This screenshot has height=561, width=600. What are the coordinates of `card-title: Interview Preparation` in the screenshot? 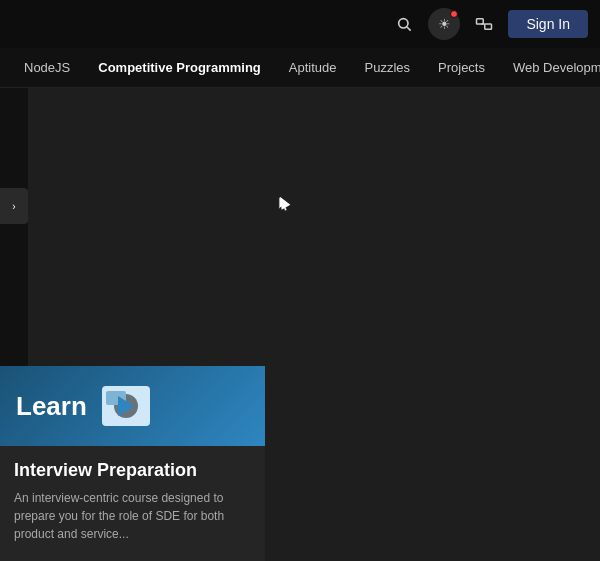 It's located at (132, 470).